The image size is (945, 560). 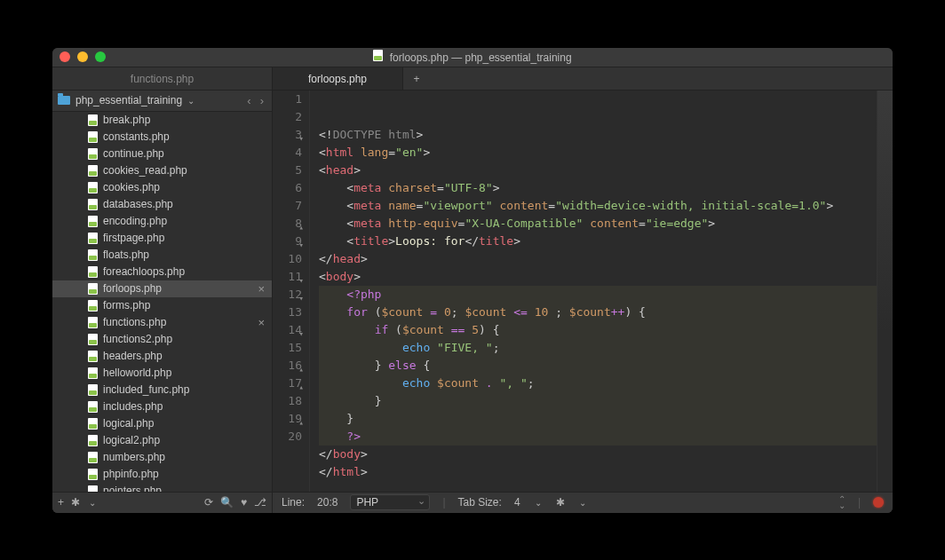 What do you see at coordinates (191, 101) in the screenshot?
I see `project-dropdown-icon: ⌄` at bounding box center [191, 101].